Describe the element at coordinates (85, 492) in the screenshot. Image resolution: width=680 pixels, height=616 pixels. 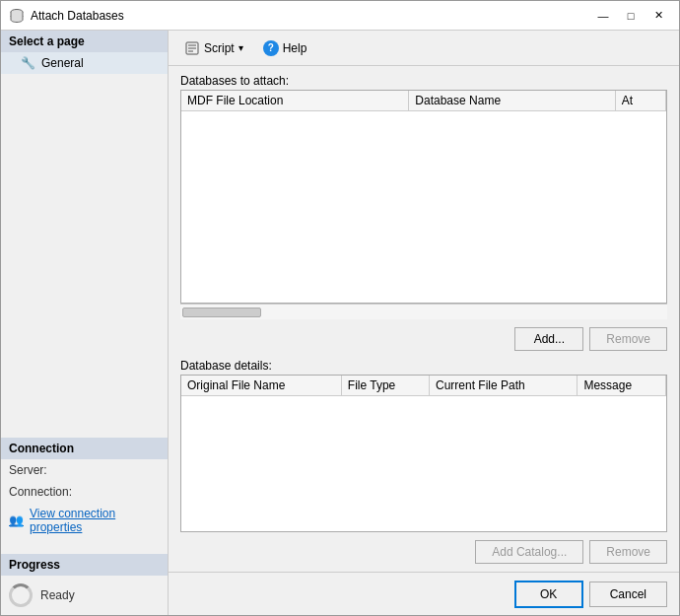
I see `connection-label: Connection:` at that location.